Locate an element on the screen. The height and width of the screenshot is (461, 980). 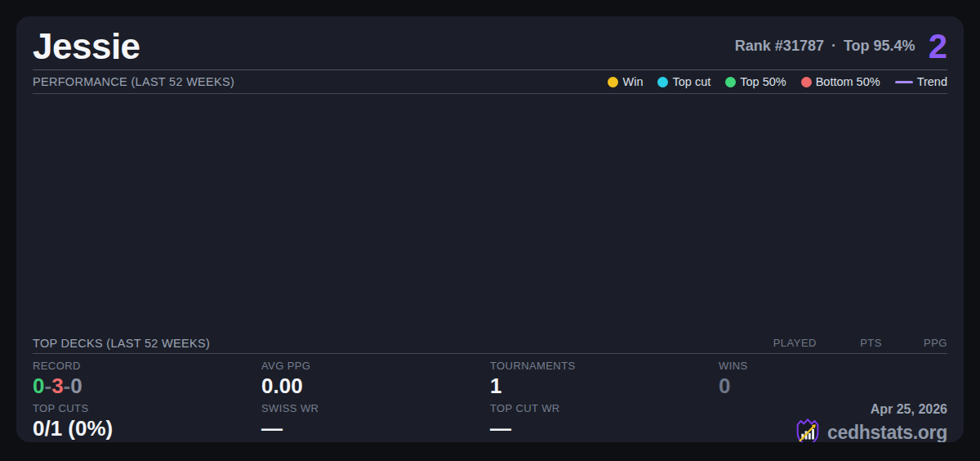
top-cut-wr-value: — is located at coordinates (604, 428).